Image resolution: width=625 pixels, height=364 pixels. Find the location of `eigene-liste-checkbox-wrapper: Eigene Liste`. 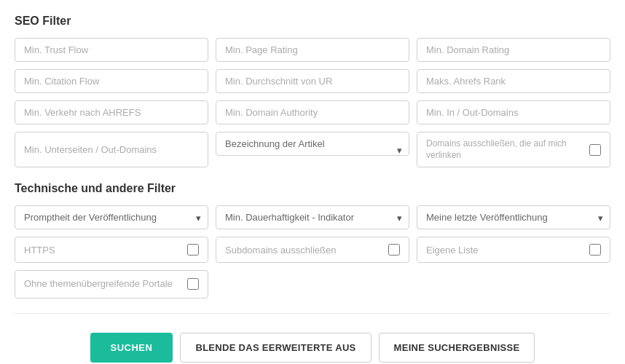

eigene-liste-checkbox-wrapper: Eigene Liste is located at coordinates (514, 250).